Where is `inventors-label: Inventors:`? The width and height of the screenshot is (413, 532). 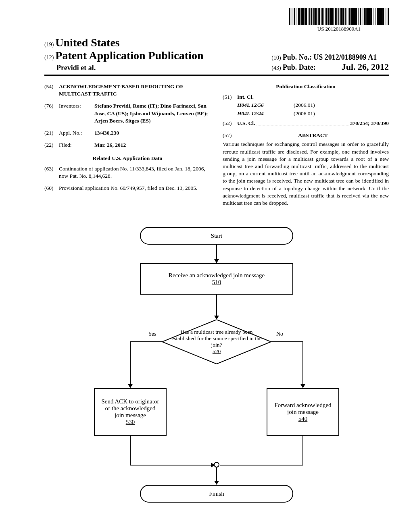
inventors-label: Inventors: is located at coordinates (77, 114).